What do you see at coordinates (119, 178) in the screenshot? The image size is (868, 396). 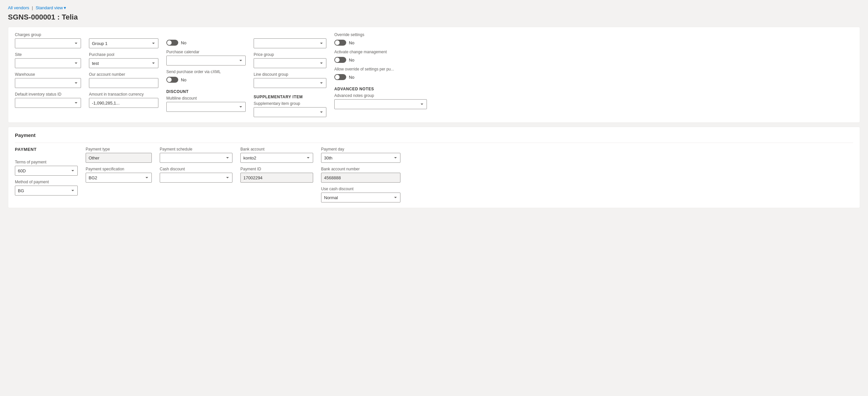 I see `payment-specification-select: BG2` at bounding box center [119, 178].